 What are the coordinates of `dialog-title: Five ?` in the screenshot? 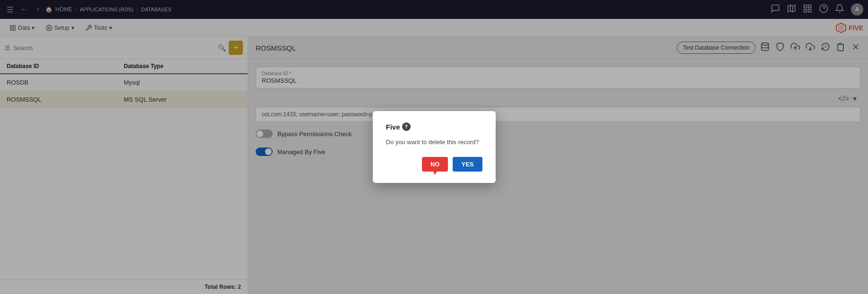 It's located at (434, 127).